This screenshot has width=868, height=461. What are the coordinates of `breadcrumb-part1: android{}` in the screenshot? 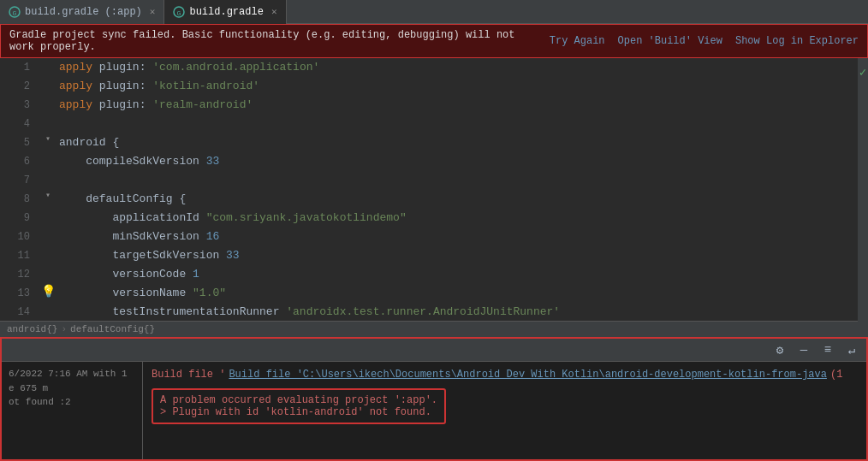 It's located at (33, 329).